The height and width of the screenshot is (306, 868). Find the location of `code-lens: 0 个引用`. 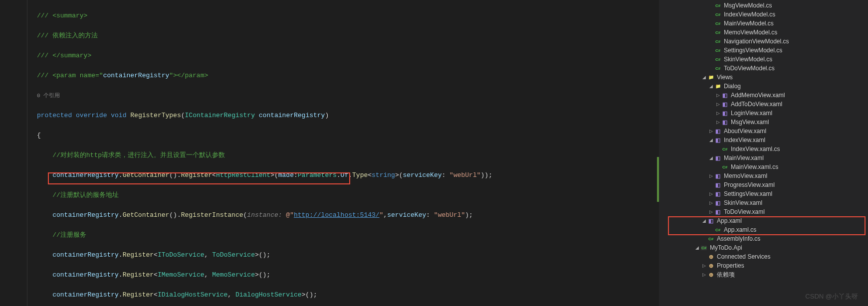

code-lens: 0 个引用 is located at coordinates (48, 96).